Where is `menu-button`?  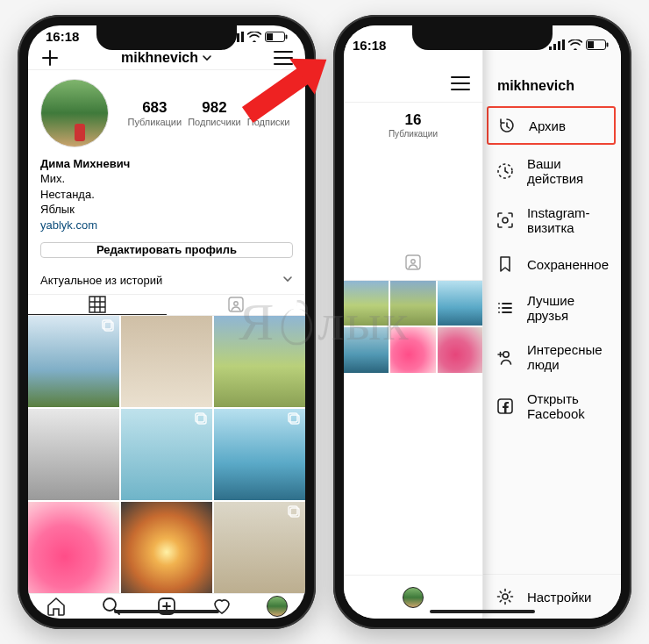 menu-button is located at coordinates (460, 83).